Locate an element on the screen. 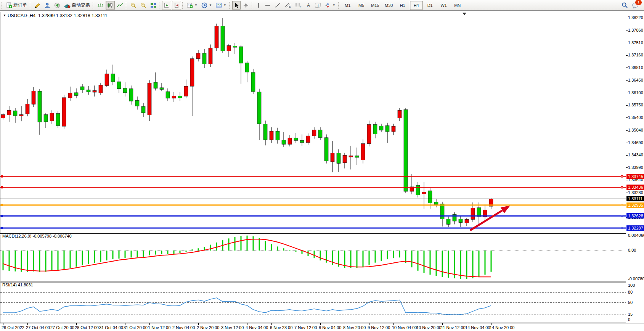 The image size is (644, 331). cursor-button is located at coordinates (236, 5).